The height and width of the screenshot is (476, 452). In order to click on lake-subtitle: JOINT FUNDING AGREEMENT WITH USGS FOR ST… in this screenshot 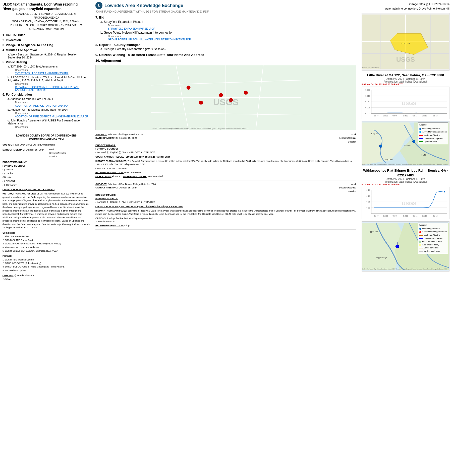, I will do `click(226, 12)`.